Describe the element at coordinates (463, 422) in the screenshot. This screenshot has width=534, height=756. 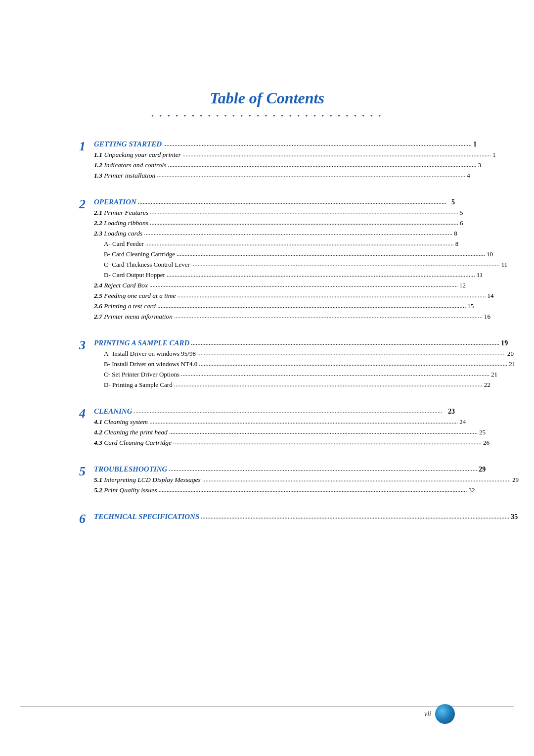
I see `item-page-4-0: 24` at that location.